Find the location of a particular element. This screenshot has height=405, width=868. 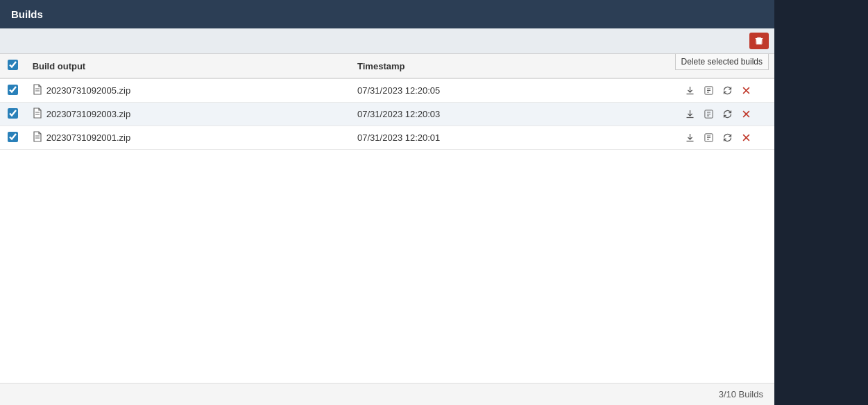

select-all-checkbox is located at coordinates (12, 65).